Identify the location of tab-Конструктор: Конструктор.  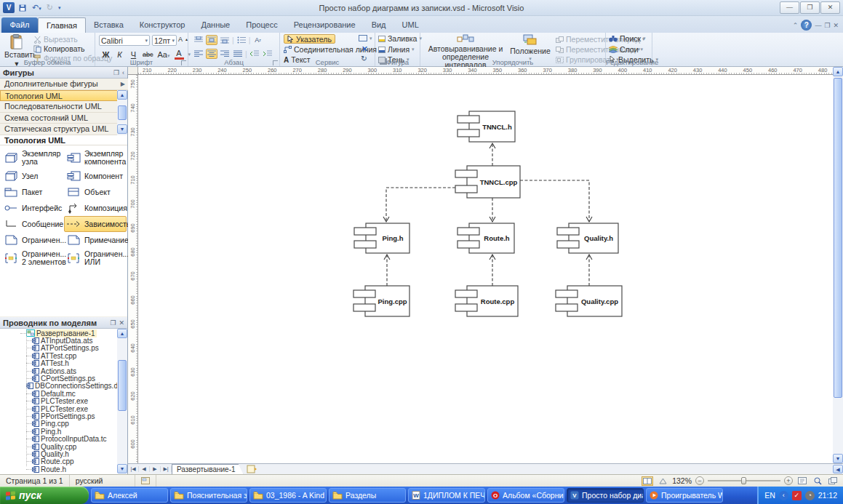
(163, 25).